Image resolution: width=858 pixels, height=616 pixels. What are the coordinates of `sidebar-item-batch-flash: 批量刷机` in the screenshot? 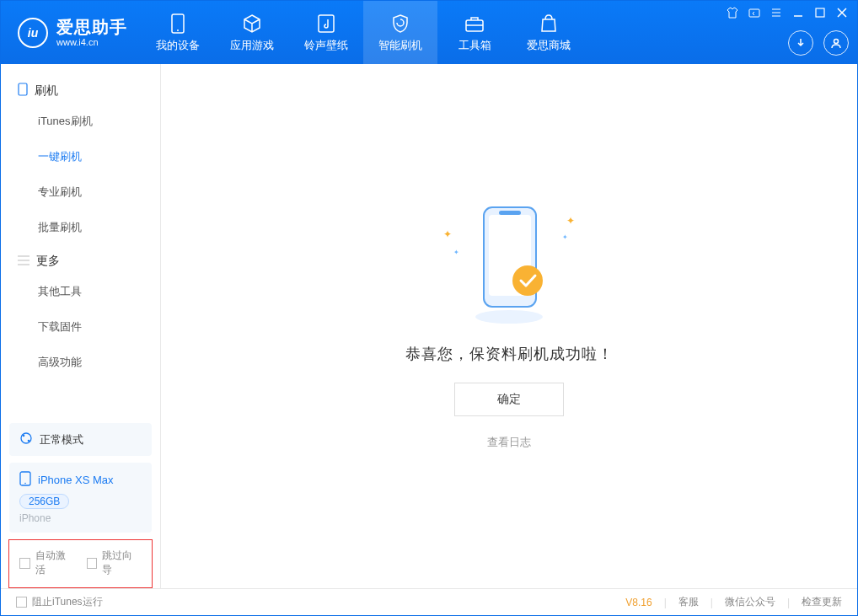 It's located at (81, 228).